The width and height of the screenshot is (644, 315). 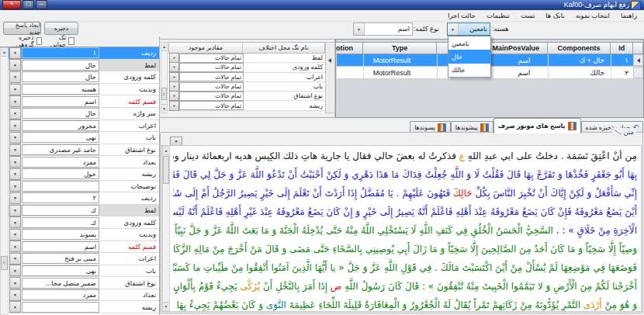 What do you see at coordinates (84, 162) in the screenshot?
I see `property-row: تعداد مفرد` at bounding box center [84, 162].